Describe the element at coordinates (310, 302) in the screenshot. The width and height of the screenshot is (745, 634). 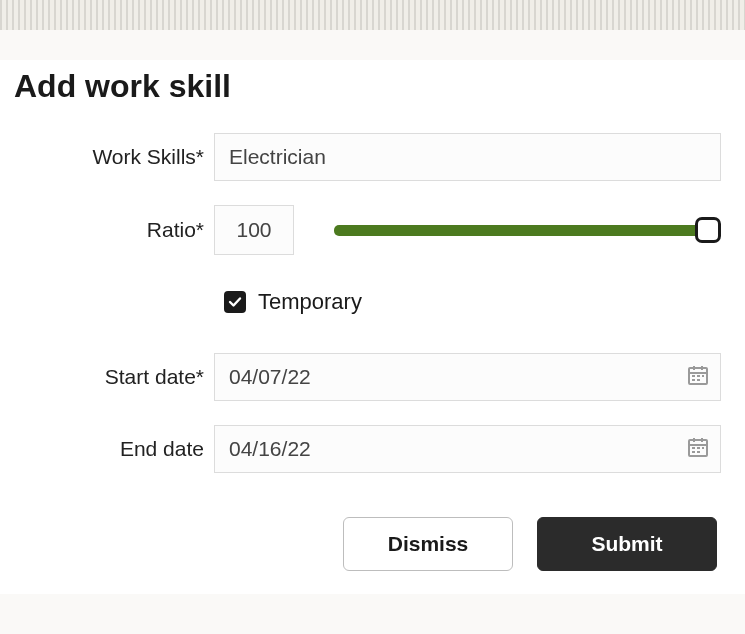
I see `temporary-label: Temporary` at that location.